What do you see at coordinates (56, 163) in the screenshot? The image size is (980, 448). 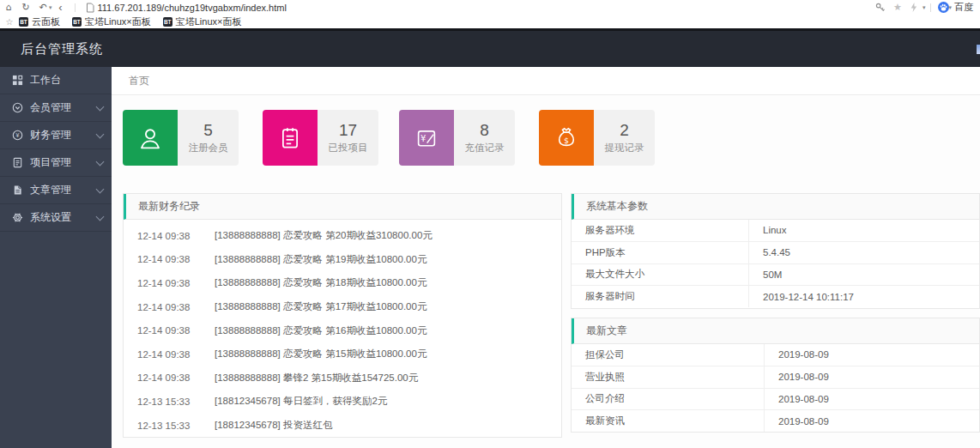 I see `sidebar-item-projects: 项目管理` at bounding box center [56, 163].